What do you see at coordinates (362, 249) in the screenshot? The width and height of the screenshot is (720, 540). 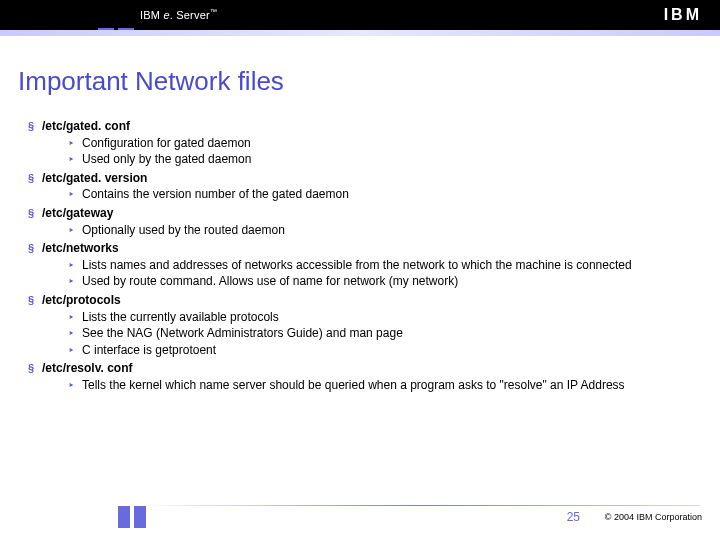 I see `bullet-level1: §/etc/networks` at bounding box center [362, 249].